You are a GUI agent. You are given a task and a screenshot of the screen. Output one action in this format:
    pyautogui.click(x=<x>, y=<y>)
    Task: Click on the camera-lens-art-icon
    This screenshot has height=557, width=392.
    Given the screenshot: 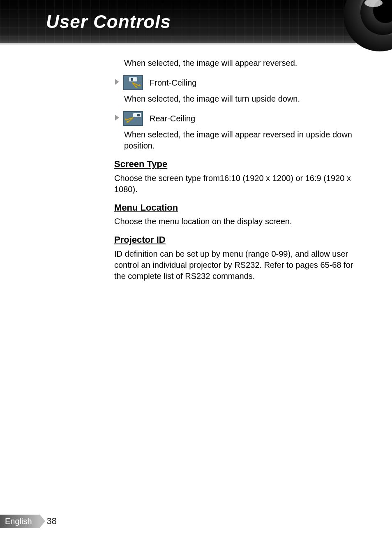 What is the action you would take?
    pyautogui.click(x=363, y=29)
    